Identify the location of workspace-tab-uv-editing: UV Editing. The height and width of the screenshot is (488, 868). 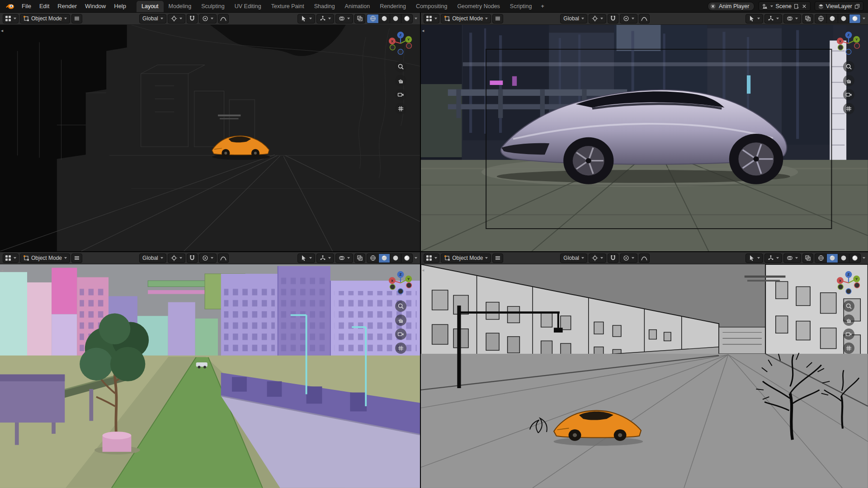
(248, 6).